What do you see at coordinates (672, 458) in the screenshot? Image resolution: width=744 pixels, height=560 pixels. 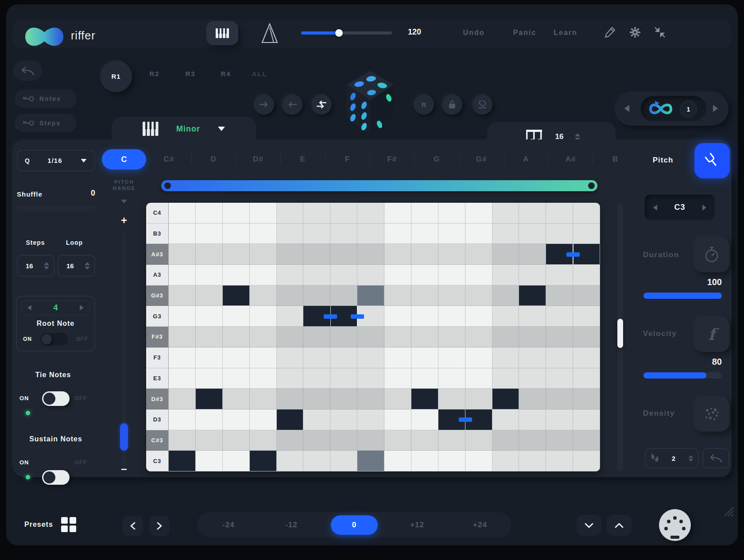 I see `density-stride-stepper: 2` at bounding box center [672, 458].